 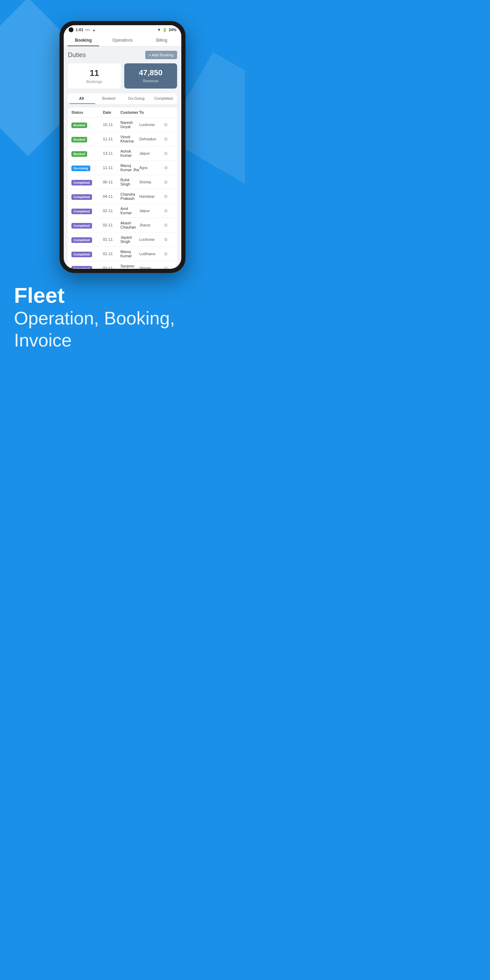 What do you see at coordinates (151, 81) in the screenshot?
I see `revenue-label: Revenue` at bounding box center [151, 81].